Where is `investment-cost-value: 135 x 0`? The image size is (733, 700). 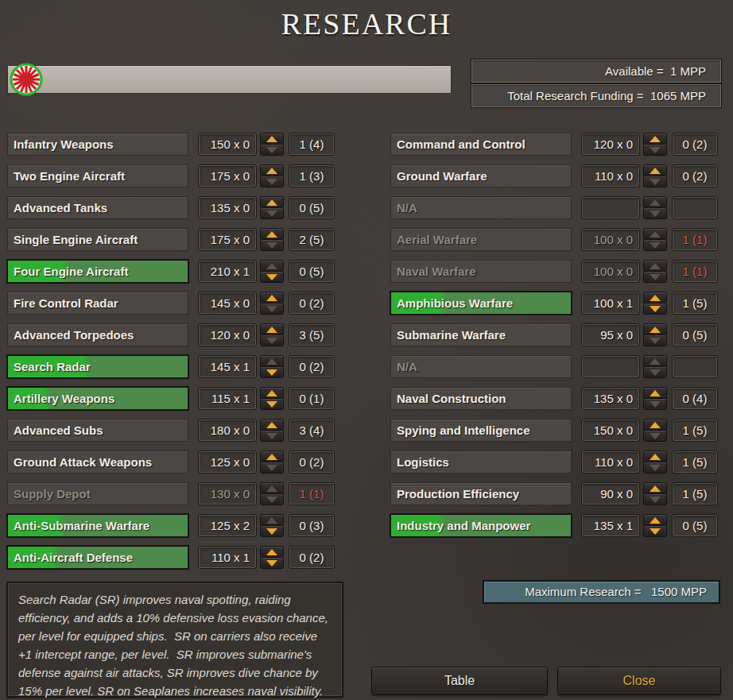
investment-cost-value: 135 x 0 is located at coordinates (611, 399).